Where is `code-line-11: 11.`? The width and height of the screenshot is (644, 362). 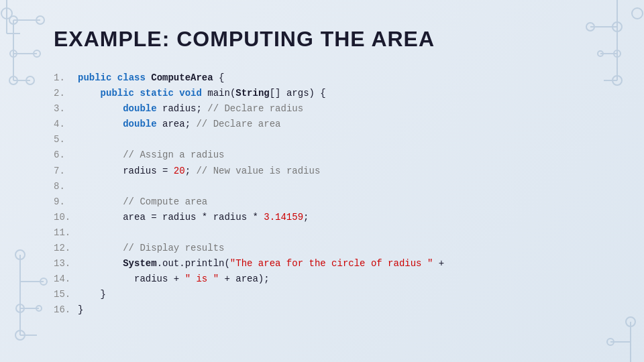 code-line-11: 11. is located at coordinates (322, 233).